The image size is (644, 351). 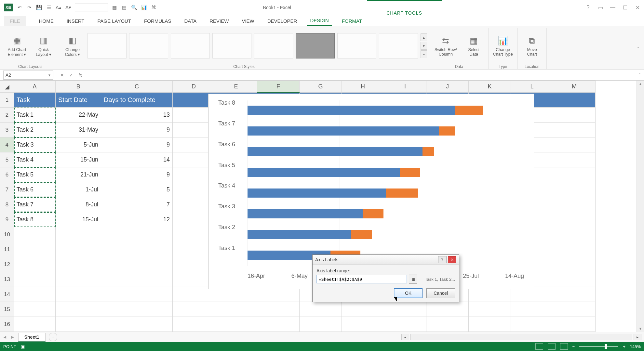 What do you see at coordinates (78, 115) in the screenshot?
I see `cell: 22-May` at bounding box center [78, 115].